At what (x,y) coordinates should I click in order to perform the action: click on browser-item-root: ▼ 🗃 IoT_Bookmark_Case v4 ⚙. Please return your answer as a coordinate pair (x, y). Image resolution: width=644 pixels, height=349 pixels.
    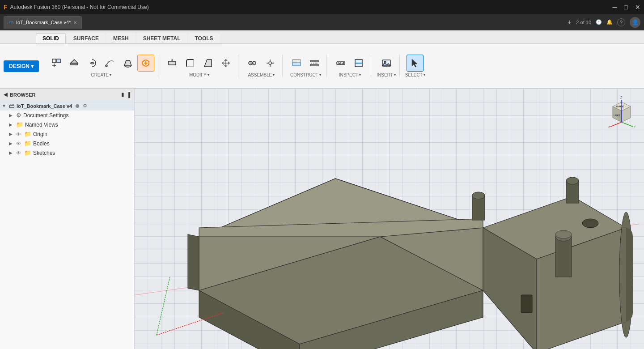
    Looking at the image, I should click on (67, 106).